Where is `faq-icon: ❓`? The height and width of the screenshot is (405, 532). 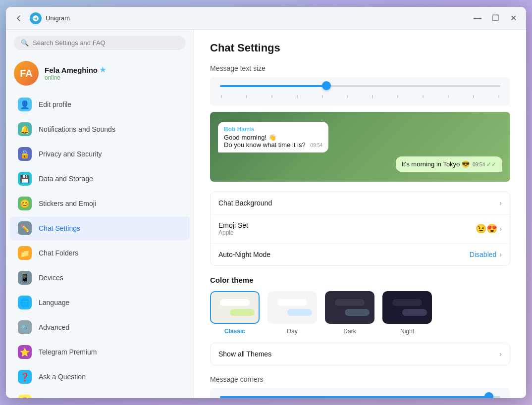 faq-icon: ❓ is located at coordinates (25, 396).